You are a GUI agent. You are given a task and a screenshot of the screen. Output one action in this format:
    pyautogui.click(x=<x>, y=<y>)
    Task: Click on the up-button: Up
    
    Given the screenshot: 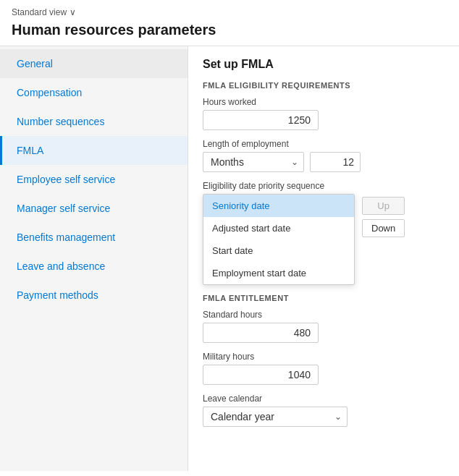 What is the action you would take?
    pyautogui.click(x=384, y=205)
    